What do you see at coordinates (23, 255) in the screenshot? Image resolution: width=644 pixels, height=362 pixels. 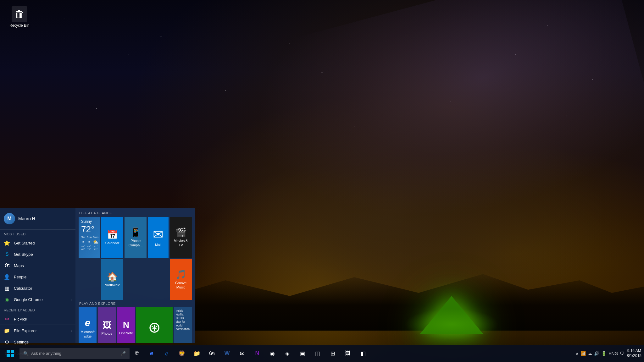 I see `get-skype-label: Get Skype` at bounding box center [23, 255].